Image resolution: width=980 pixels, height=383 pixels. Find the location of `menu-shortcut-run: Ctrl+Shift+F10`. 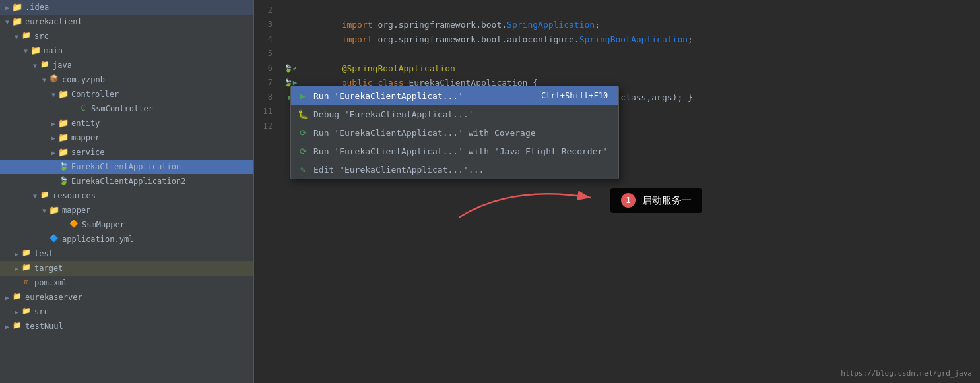

menu-shortcut-run: Ctrl+Shift+F10 is located at coordinates (574, 96).